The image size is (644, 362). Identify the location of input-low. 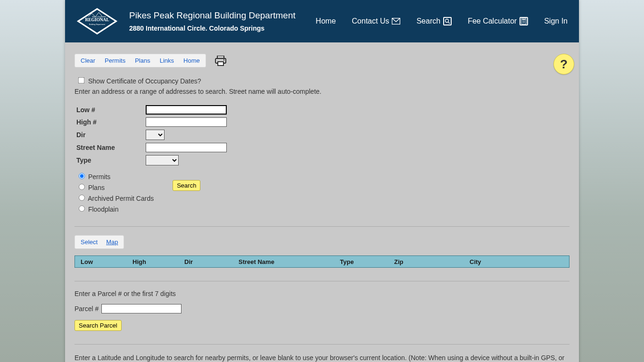
(186, 110).